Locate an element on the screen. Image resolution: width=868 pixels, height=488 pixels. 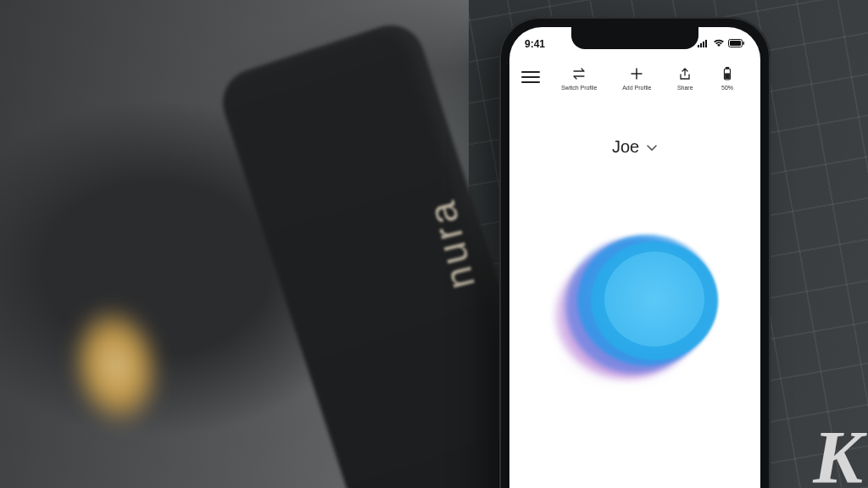
hearing-profile-visual is located at coordinates (635, 307).